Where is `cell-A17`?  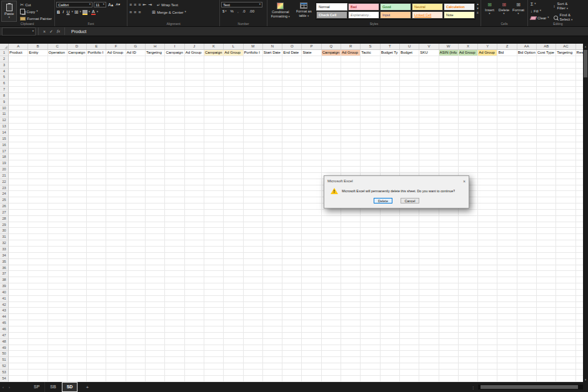 cell-A17 is located at coordinates (19, 152).